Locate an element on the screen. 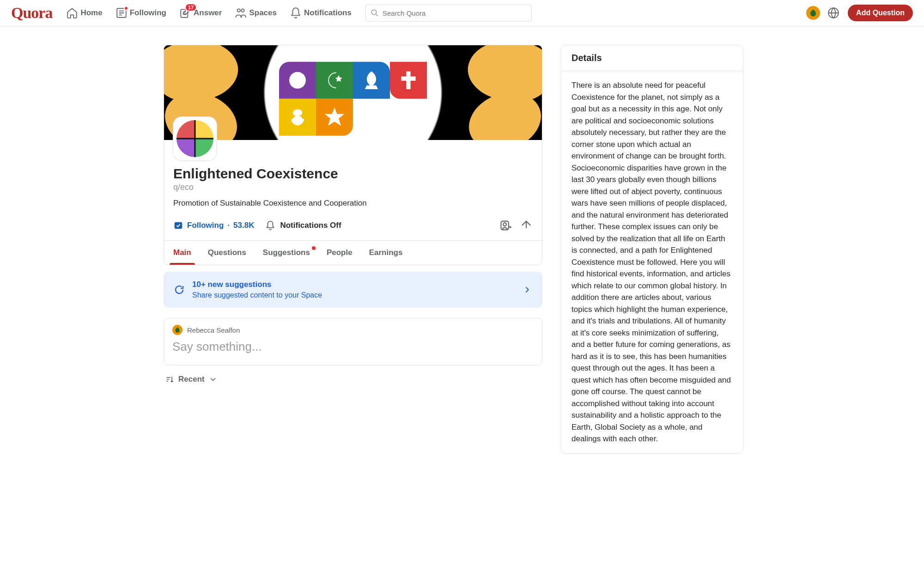 The image size is (924, 566). composer-user-name: Rebecca Sealfon is located at coordinates (213, 330).